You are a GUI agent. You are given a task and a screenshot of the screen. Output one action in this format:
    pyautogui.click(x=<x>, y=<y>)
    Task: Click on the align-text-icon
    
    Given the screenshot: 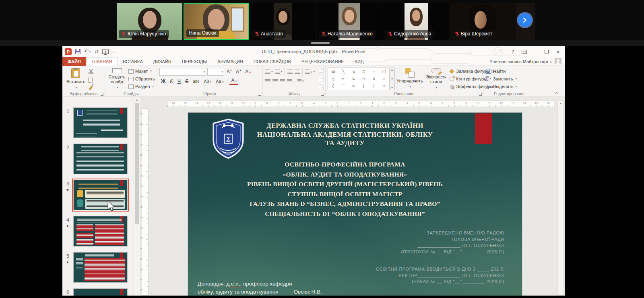 What is the action you would take?
    pyautogui.click(x=321, y=79)
    